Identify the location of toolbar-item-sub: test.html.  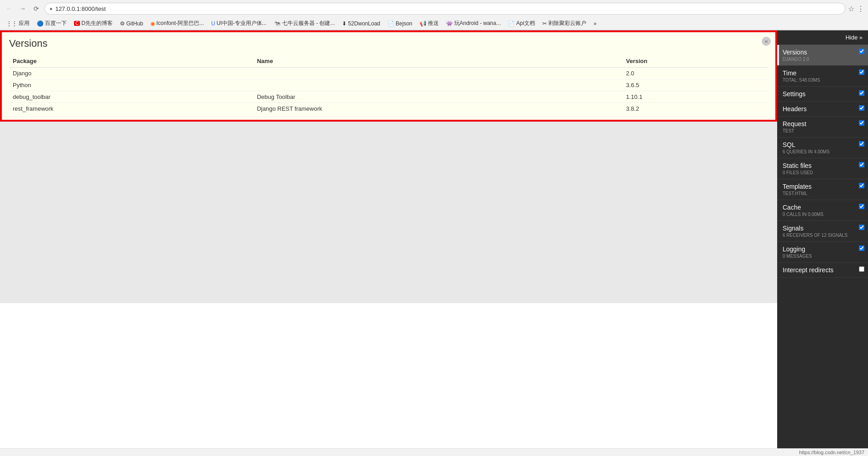
(823, 193).